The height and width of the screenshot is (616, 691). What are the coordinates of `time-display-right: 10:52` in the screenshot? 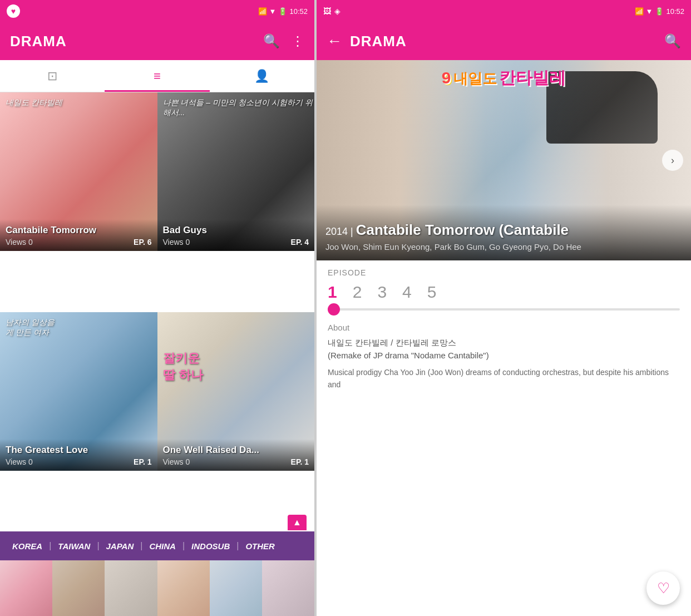 It's located at (675, 11).